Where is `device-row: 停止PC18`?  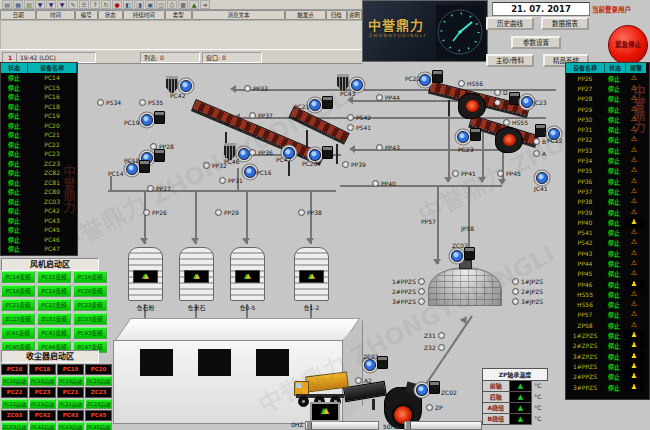 device-row: 停止PC18 is located at coordinates (39, 107).